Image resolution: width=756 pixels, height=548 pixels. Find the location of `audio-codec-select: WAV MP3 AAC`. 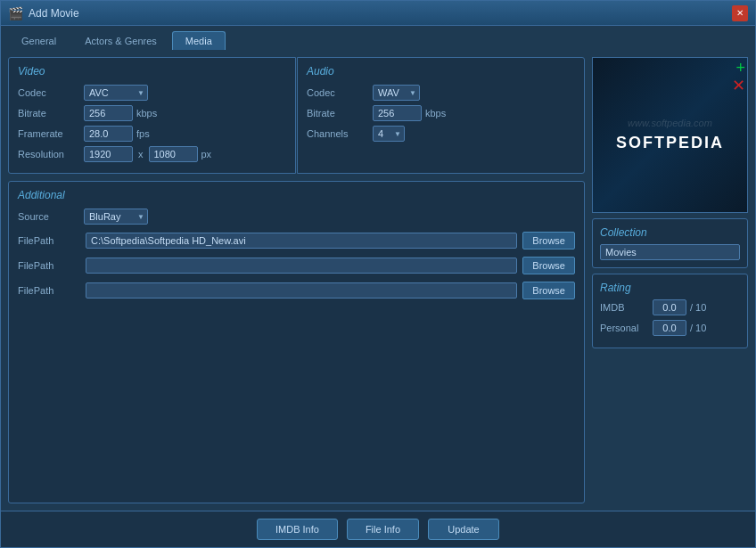

audio-codec-select: WAV MP3 AAC is located at coordinates (396, 93).